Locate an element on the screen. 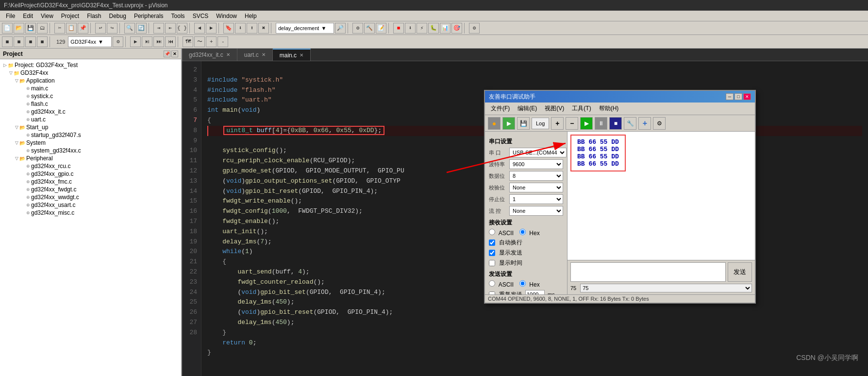  win-minimize: ─ is located at coordinates (730, 97).